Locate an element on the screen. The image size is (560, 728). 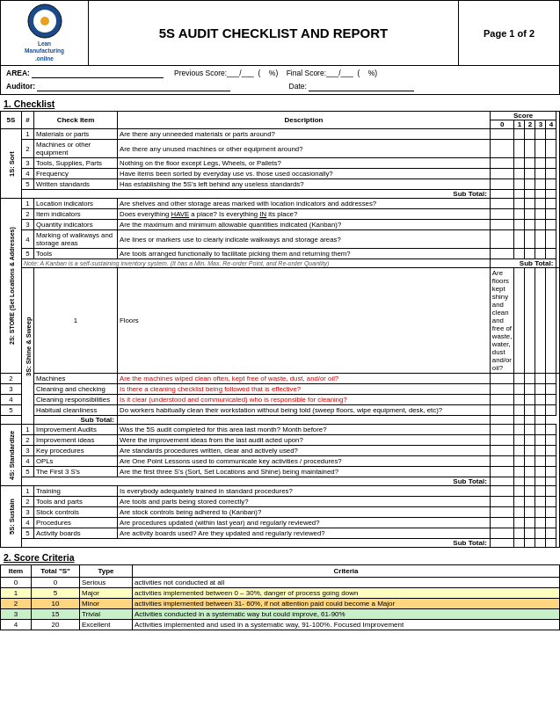
table-row: 2 Tools and parts Are tools and parts be… is located at coordinates (280, 502).